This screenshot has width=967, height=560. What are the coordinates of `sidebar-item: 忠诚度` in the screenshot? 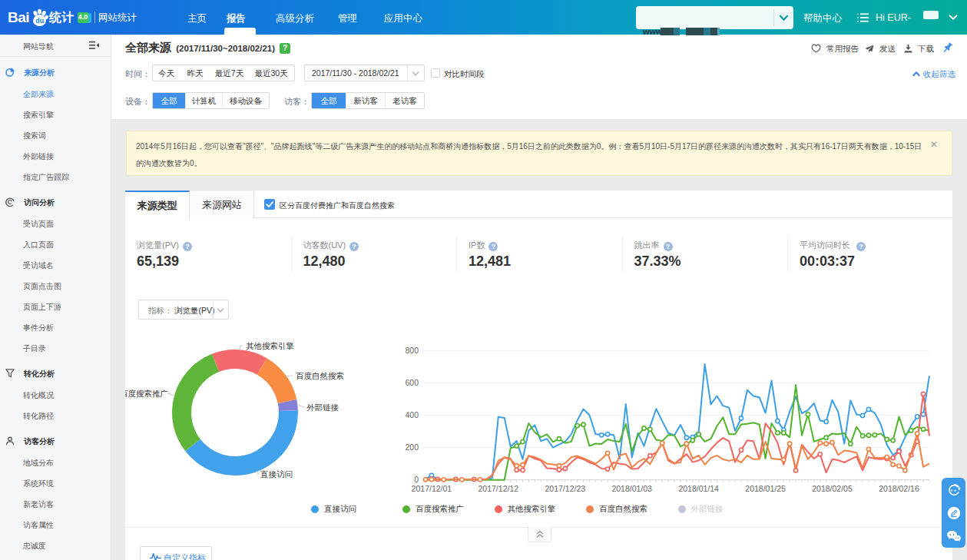 It's located at (61, 547).